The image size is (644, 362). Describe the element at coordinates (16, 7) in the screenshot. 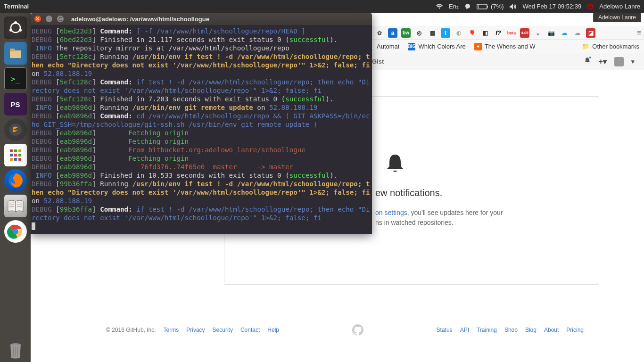

I see `active-app-name: Terminal` at that location.